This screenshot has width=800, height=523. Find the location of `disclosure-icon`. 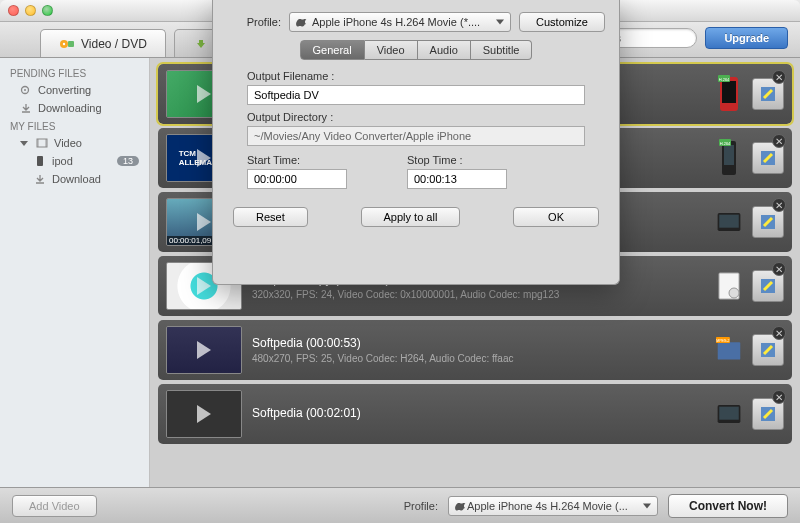

disclosure-icon is located at coordinates (24, 144).